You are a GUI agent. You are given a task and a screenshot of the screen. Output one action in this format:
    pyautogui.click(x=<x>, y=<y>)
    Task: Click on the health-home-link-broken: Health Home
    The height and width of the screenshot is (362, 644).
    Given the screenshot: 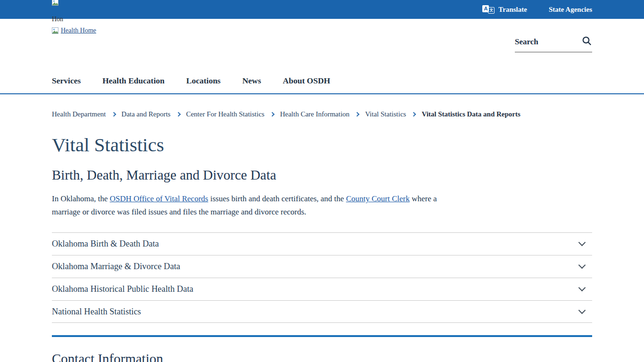 What is the action you would take?
    pyautogui.click(x=74, y=31)
    